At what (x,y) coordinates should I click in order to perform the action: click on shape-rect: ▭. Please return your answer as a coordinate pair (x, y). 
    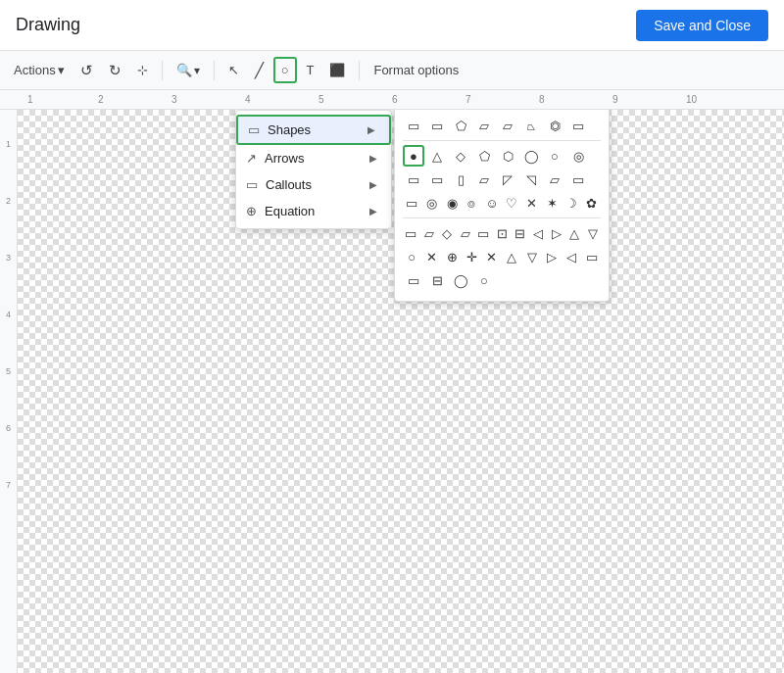
    Looking at the image, I should click on (414, 125).